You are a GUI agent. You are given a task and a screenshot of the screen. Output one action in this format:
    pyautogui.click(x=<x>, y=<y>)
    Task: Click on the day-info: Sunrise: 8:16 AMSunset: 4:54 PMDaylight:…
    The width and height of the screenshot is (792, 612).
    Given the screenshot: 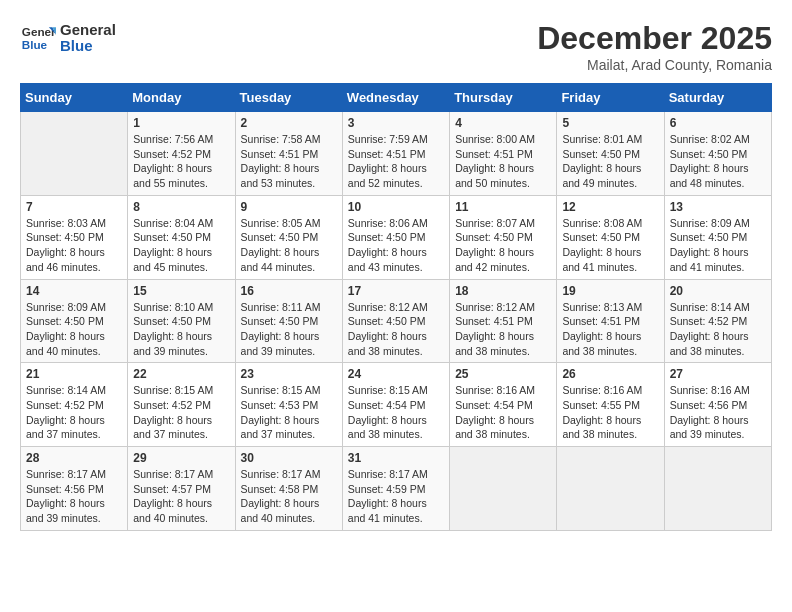 What is the action you would take?
    pyautogui.click(x=503, y=412)
    